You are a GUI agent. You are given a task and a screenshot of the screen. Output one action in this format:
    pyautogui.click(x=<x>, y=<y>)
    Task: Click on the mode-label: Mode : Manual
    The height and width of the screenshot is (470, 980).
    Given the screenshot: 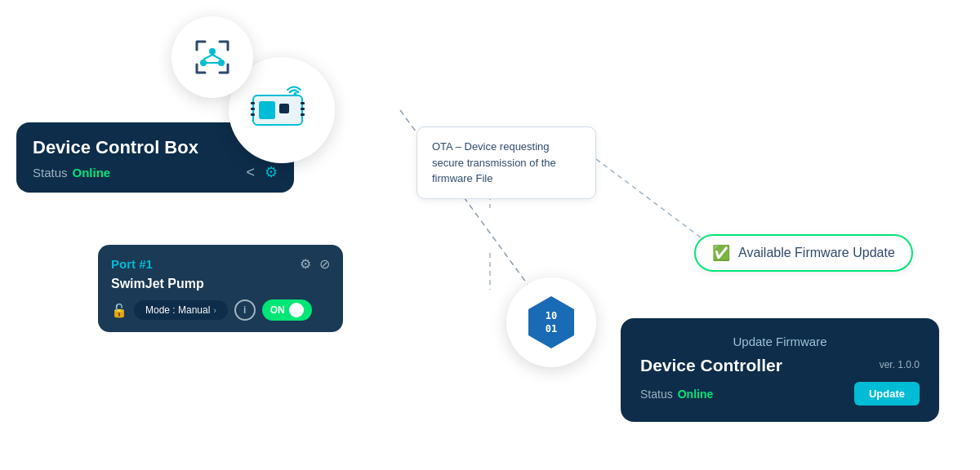 What is the action you would take?
    pyautogui.click(x=178, y=310)
    